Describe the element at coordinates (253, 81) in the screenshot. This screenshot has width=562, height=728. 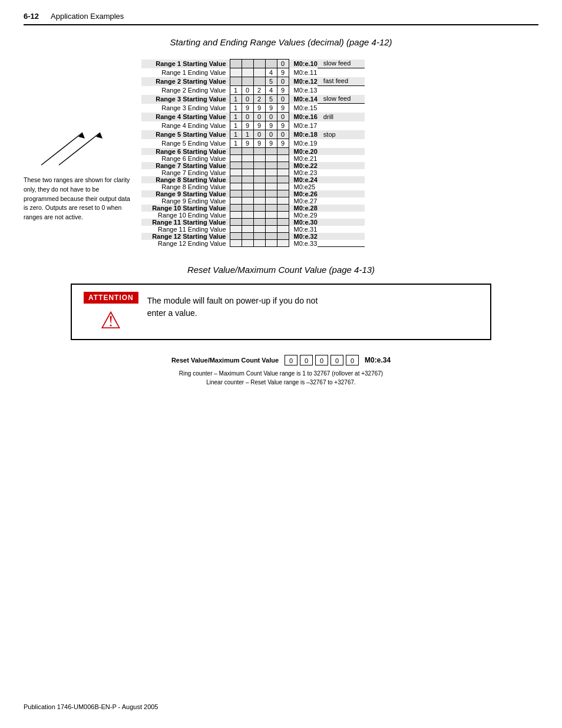
I see `table-row: Range 2 Starting Value50M0:e.12fast feed` at that location.